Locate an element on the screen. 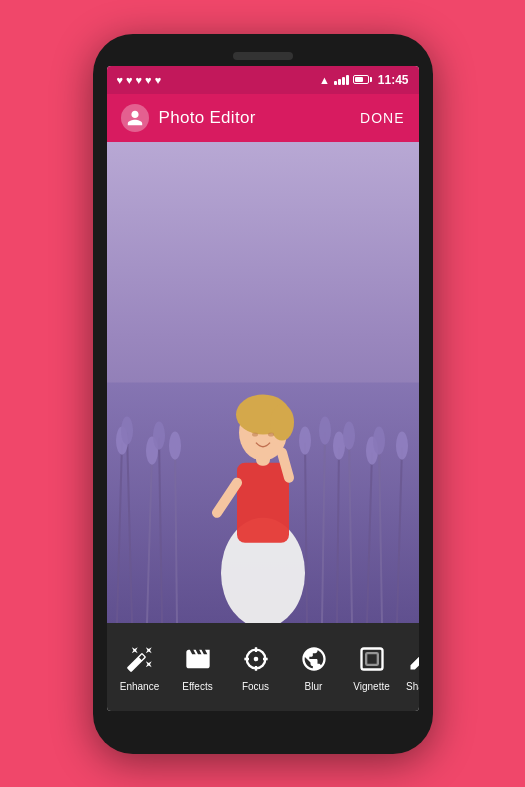  heart-icon-3: ♥ is located at coordinates (140, 80).